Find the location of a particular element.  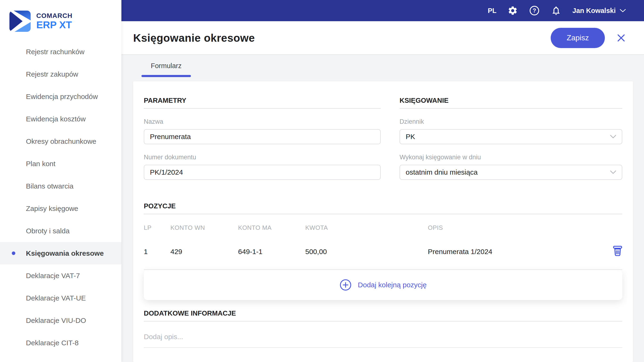

col-opis: OPIS is located at coordinates (518, 228).